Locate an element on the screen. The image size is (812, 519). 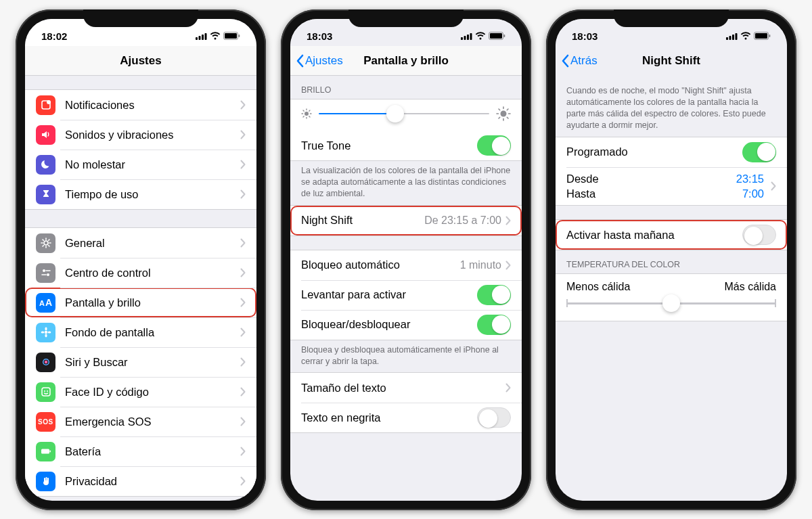
night-shift-label: Night Shift is located at coordinates (363, 221).